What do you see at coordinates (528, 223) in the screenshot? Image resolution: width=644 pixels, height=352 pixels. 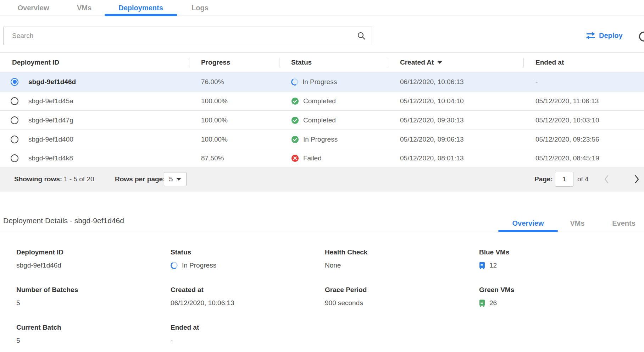 I see `details-tab-overview: Overview` at bounding box center [528, 223].